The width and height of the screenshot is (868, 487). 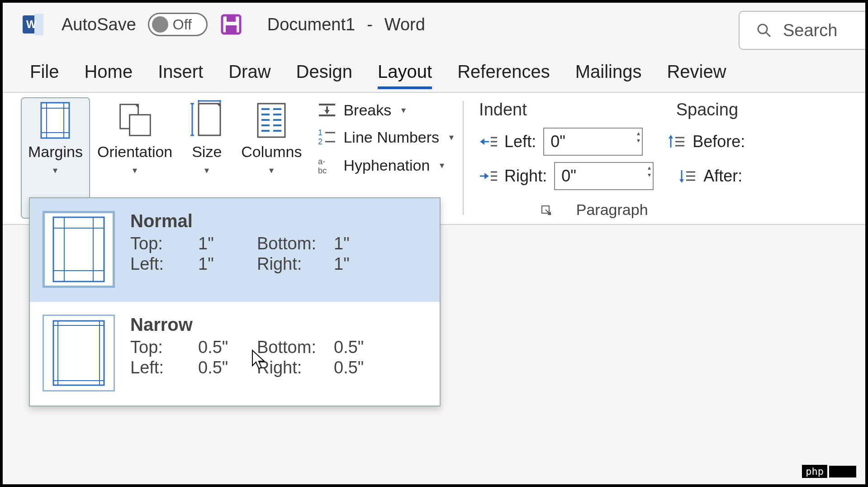 What do you see at coordinates (687, 176) in the screenshot?
I see `spacing-after-icon` at bounding box center [687, 176].